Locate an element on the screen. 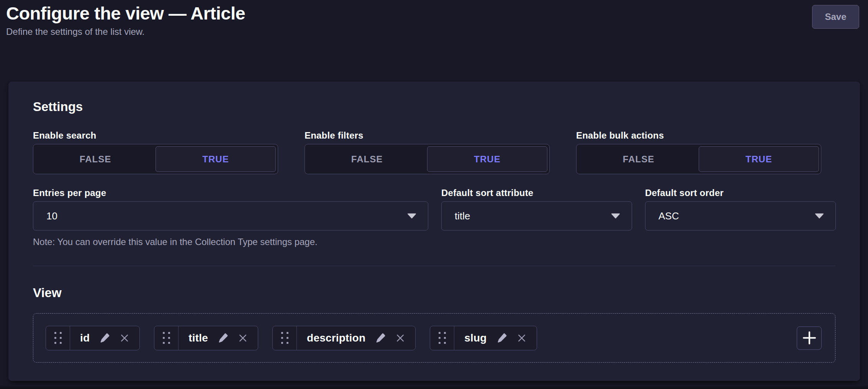  default-sort-order-select: ASC is located at coordinates (740, 216).